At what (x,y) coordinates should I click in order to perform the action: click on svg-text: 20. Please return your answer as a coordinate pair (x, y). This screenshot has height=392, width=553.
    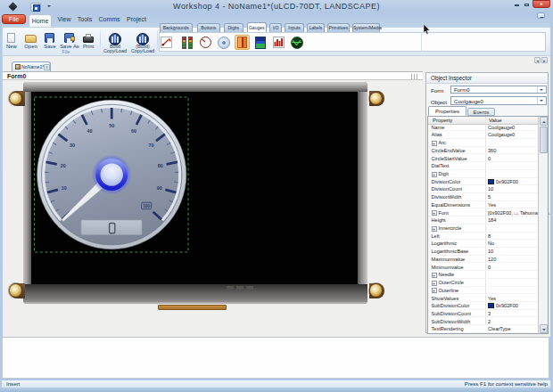
    Looking at the image, I should click on (63, 166).